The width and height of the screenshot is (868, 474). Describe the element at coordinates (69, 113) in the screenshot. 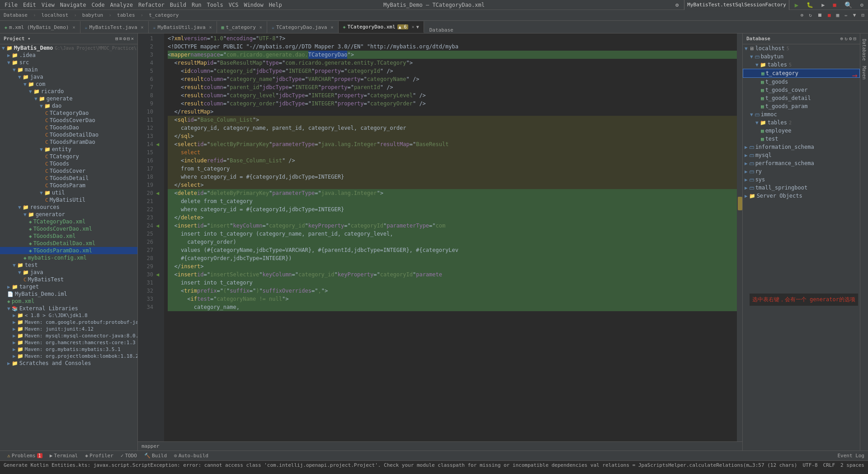

I see `tree-item-tcategorydao: C TCategoryDao` at that location.